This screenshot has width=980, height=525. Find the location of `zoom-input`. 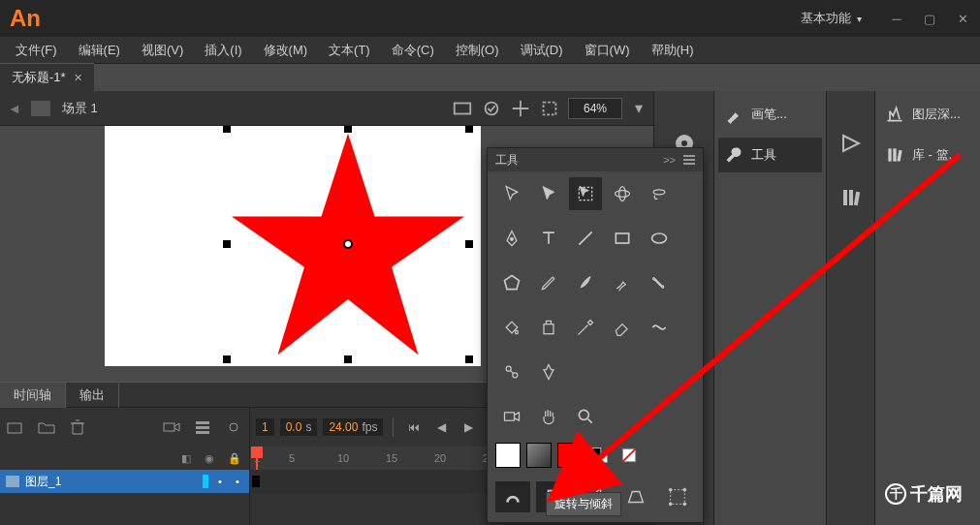

zoom-input is located at coordinates (595, 108).